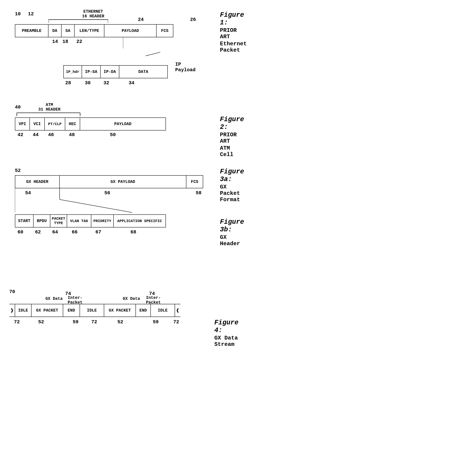 The height and width of the screenshot is (451, 476). Describe the element at coordinates (233, 32) in the screenshot. I see `figure1-title: Figure 1: PRIOR ART Ethernet Packet` at that location.